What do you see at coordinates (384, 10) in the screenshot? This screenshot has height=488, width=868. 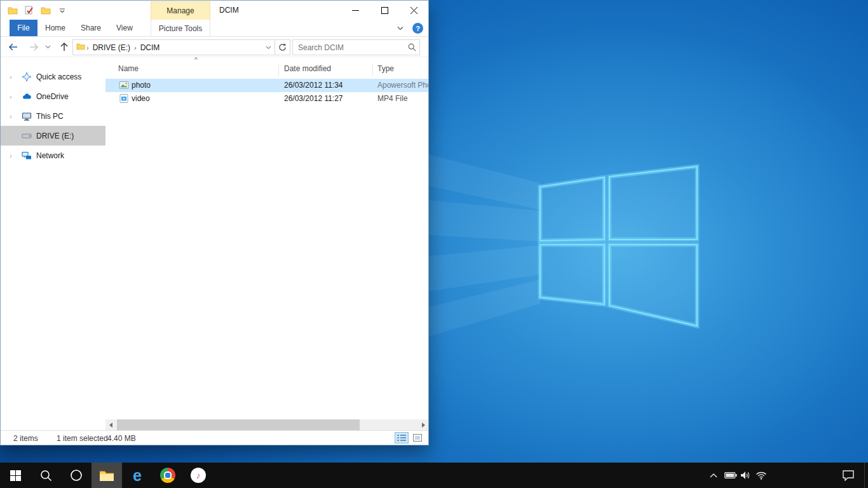 I see `window-controls` at bounding box center [384, 10].